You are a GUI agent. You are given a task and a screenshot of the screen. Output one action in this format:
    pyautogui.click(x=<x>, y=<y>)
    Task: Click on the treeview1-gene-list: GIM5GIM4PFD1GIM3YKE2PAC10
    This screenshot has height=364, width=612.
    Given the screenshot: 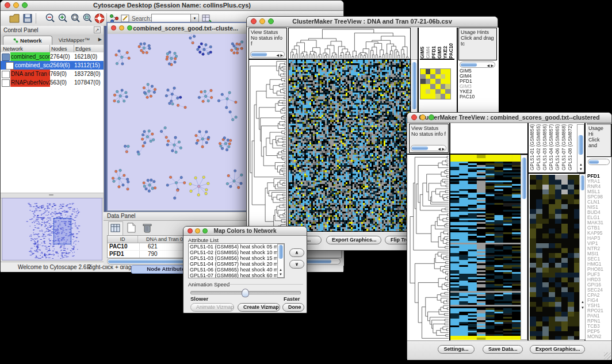 What is the action you would take?
    pyautogui.click(x=477, y=85)
    